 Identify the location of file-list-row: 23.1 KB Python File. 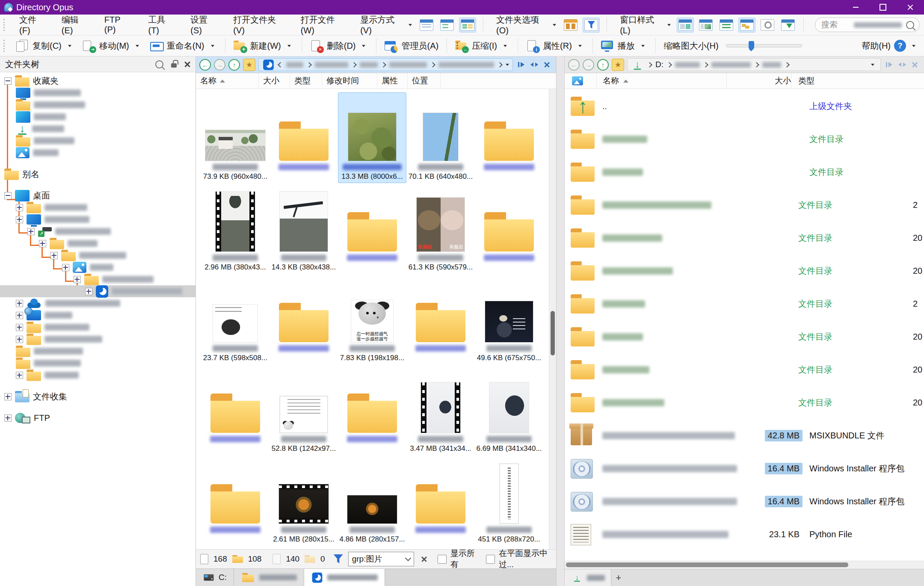
(744, 535).